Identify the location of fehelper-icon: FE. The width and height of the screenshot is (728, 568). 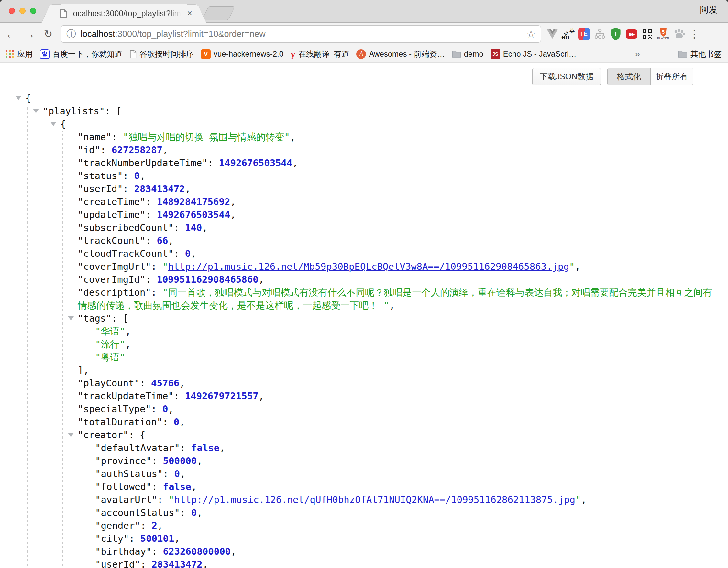
(584, 34).